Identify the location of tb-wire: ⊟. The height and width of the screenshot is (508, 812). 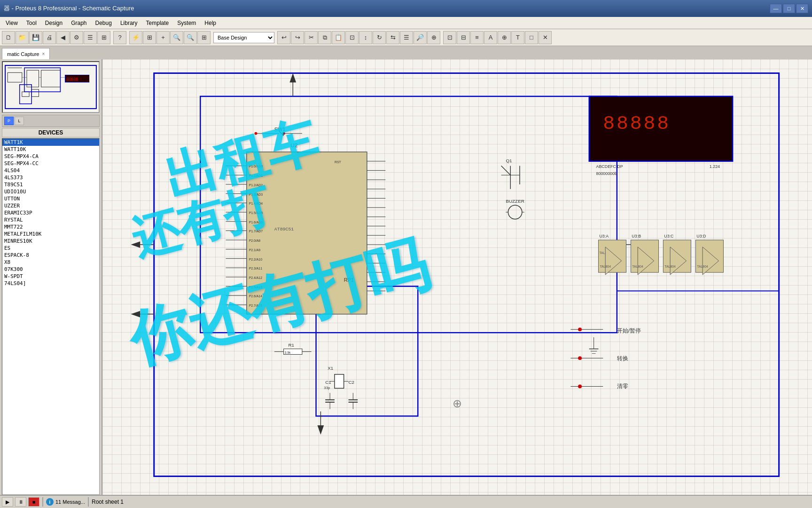
(463, 38).